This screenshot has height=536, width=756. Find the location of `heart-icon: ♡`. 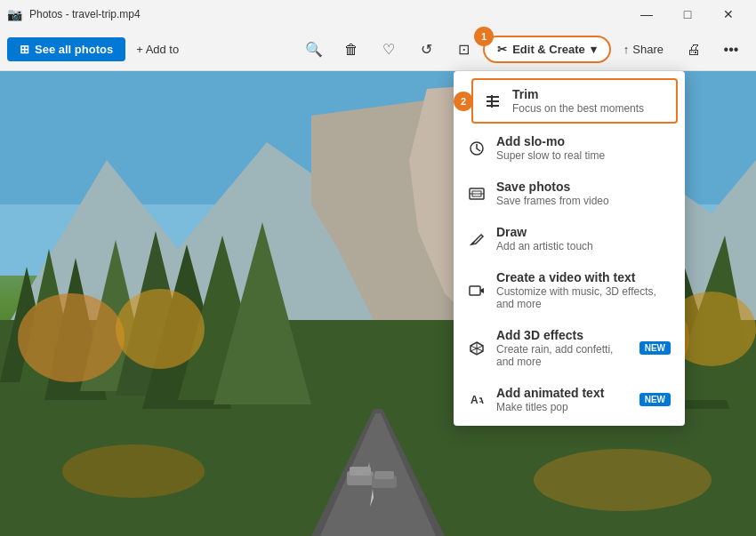

heart-icon: ♡ is located at coordinates (389, 50).